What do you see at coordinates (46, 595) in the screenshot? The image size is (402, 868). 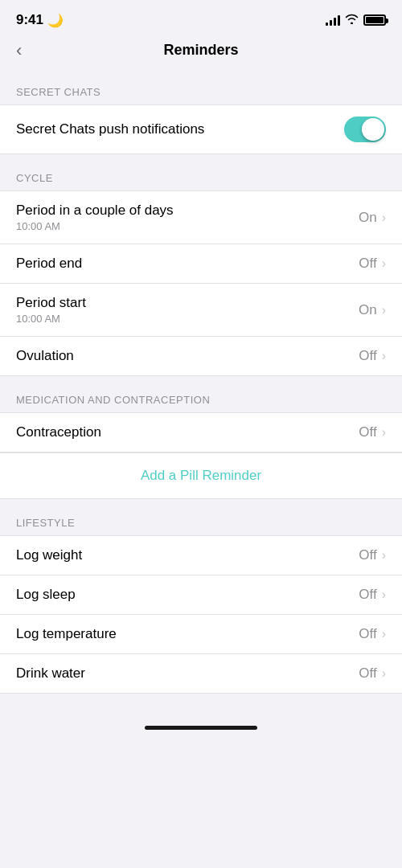 I see `row-left: Log sleep` at bounding box center [46, 595].